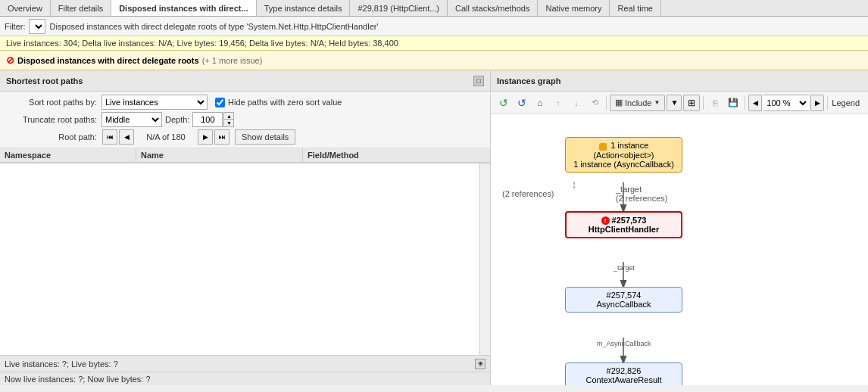 The image size is (868, 392). I want to click on include-label: Include, so click(638, 103).